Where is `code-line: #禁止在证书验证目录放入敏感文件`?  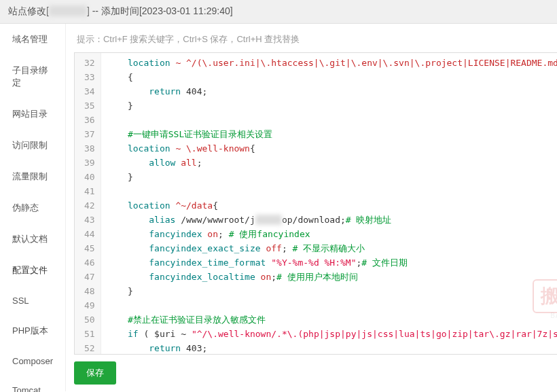 code-line: #禁止在证书验证目录放入敏感文件 is located at coordinates (331, 319).